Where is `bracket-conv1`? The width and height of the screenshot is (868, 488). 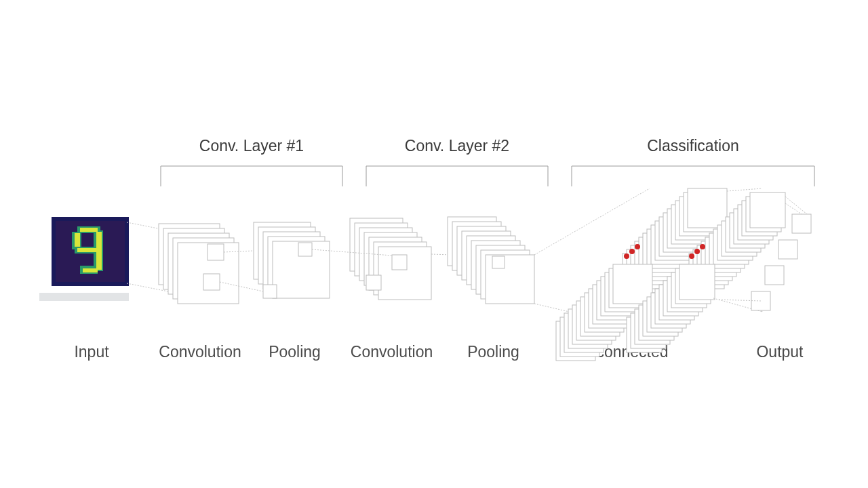 bracket-conv1 is located at coordinates (252, 176).